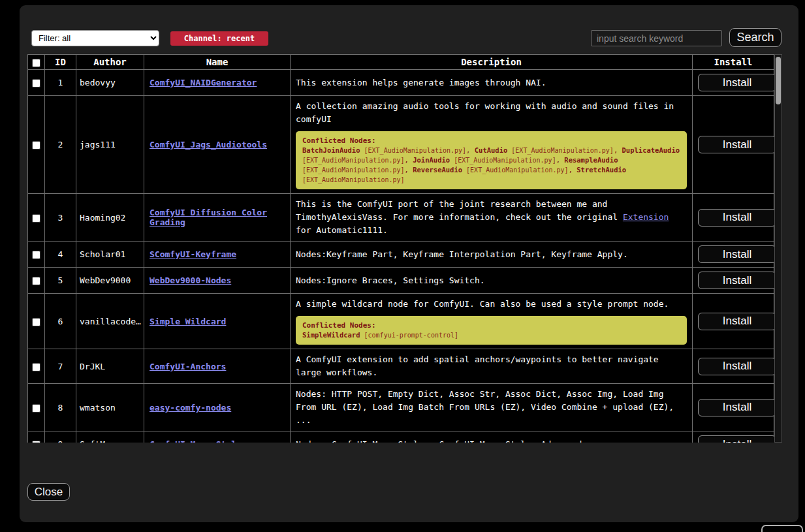  What do you see at coordinates (491, 255) in the screenshot?
I see `description-text: Nodes:Keyframe Part, Keyframe Interpolat…` at bounding box center [491, 255].